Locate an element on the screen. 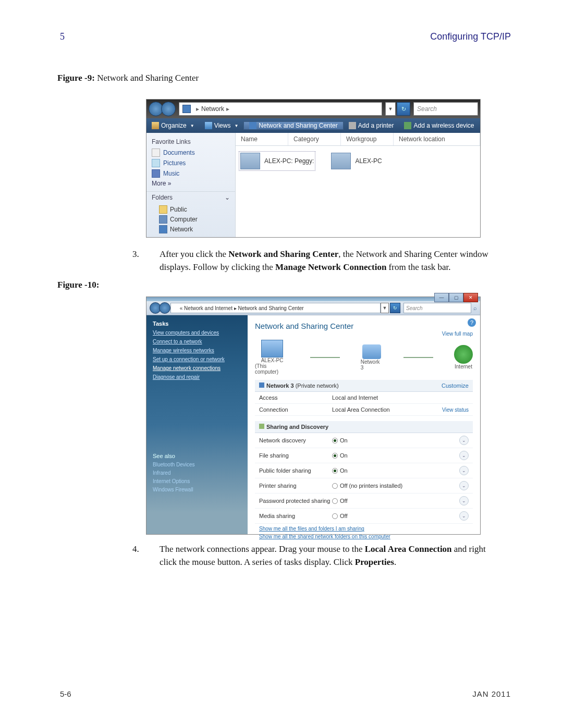  sidebar-pictures: Pictures is located at coordinates (191, 163).